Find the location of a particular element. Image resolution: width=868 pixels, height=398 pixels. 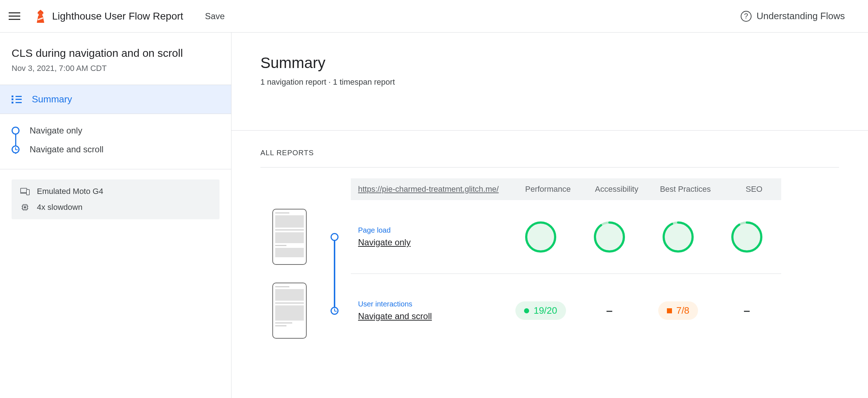

lighthouse-logo-icon is located at coordinates (41, 16).